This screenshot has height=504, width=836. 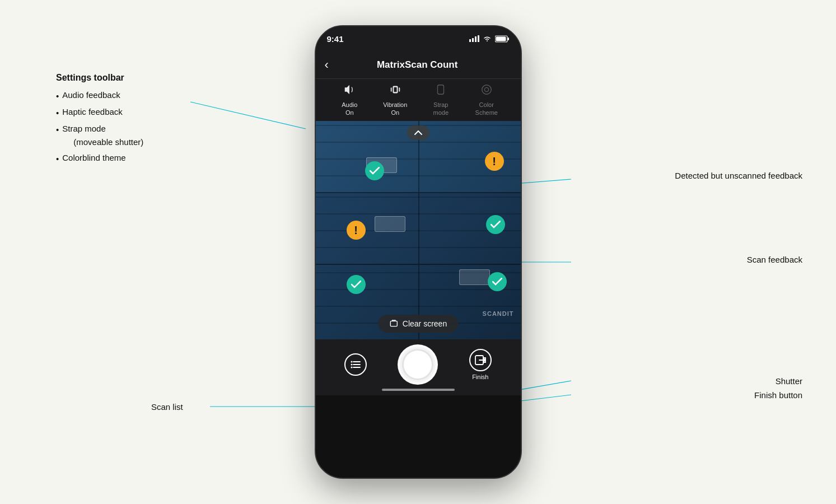 What do you see at coordinates (789, 381) in the screenshot?
I see `shutter-annotation: Shutter` at bounding box center [789, 381].